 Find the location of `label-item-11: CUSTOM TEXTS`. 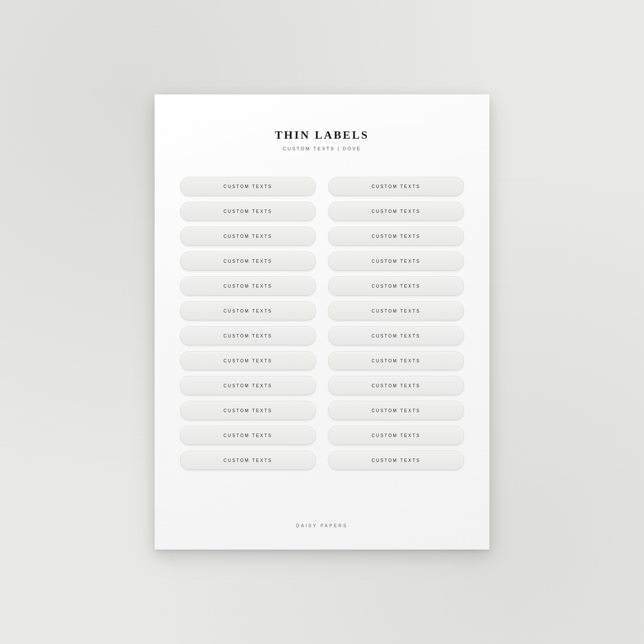

label-item-11: CUSTOM TEXTS is located at coordinates (248, 311).